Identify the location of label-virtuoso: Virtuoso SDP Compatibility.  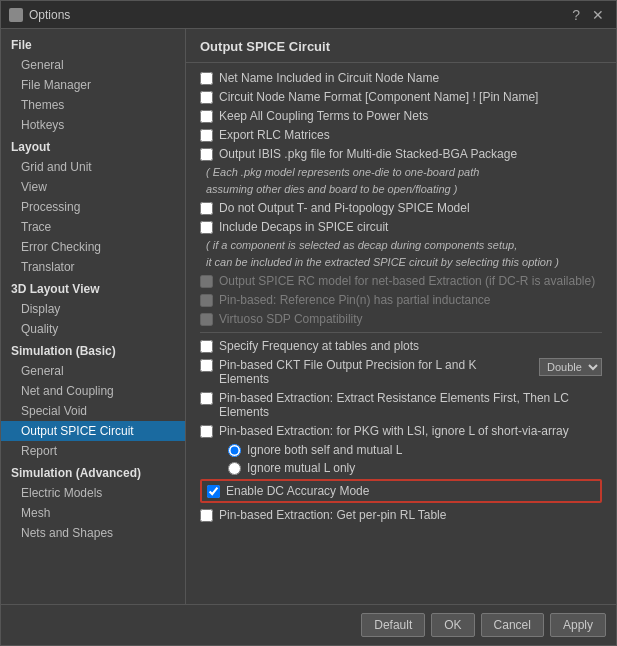
(291, 319).